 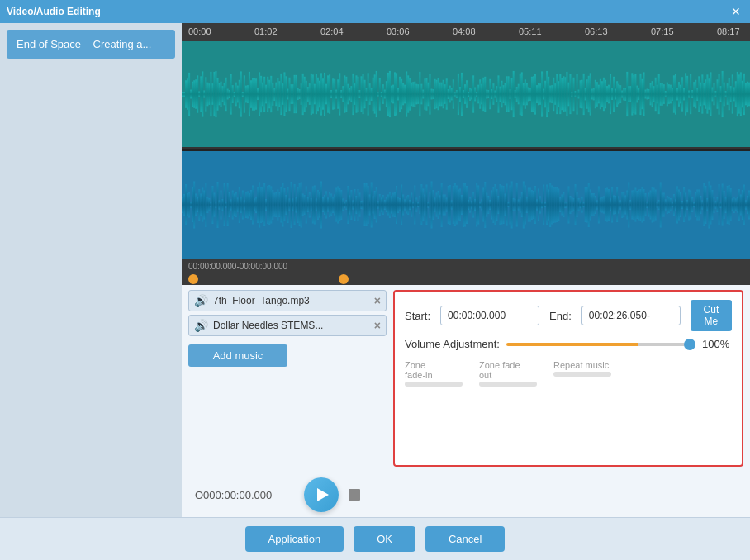 What do you see at coordinates (295, 539) in the screenshot?
I see `application-button: Application` at bounding box center [295, 539].